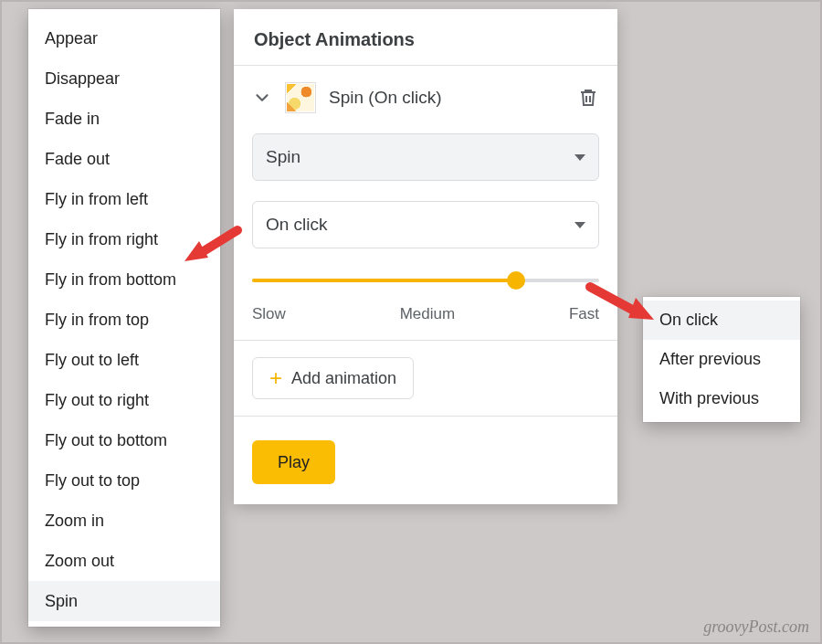  What do you see at coordinates (124, 561) in the screenshot?
I see `menu-item-zoom-out: Zoom out` at bounding box center [124, 561].